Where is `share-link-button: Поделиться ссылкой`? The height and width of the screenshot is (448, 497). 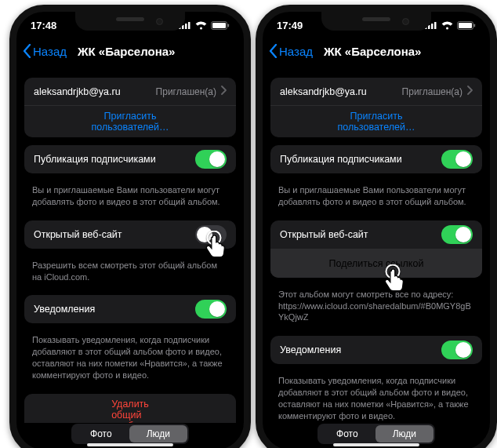
share-link-button: Поделиться ссылкой is located at coordinates (376, 264).